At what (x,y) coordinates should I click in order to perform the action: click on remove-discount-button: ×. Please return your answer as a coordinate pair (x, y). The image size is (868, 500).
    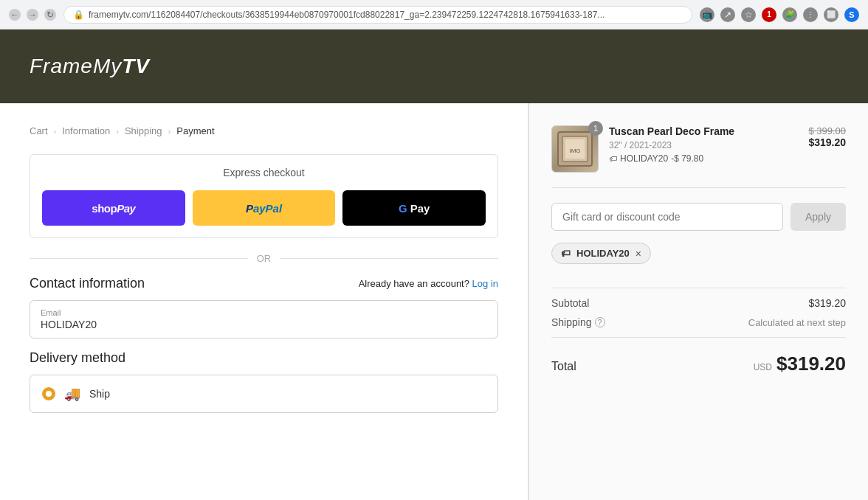
    Looking at the image, I should click on (638, 254).